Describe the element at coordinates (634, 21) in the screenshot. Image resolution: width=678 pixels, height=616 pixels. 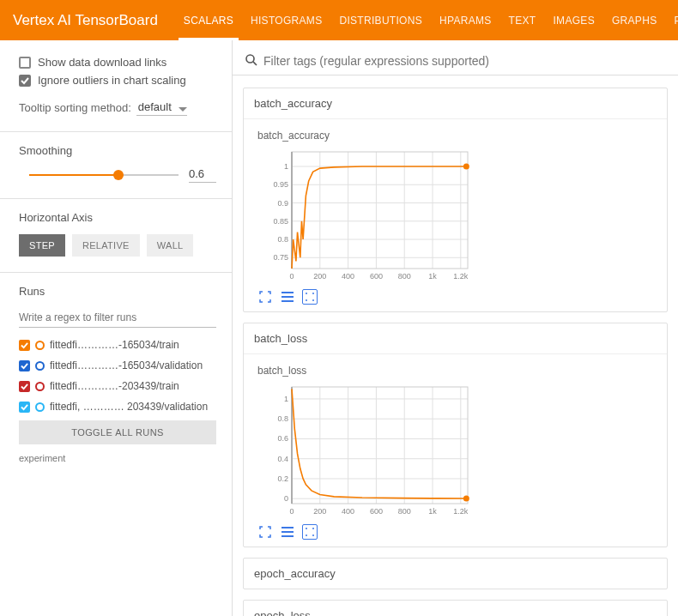
I see `tab-graphs: GRAPHS` at that location.